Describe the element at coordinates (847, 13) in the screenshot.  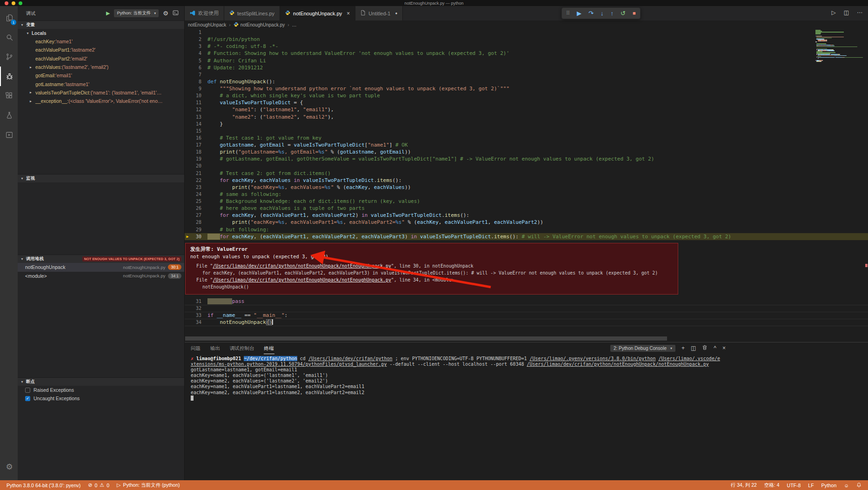
I see `split-editor-icon: ◫` at that location.